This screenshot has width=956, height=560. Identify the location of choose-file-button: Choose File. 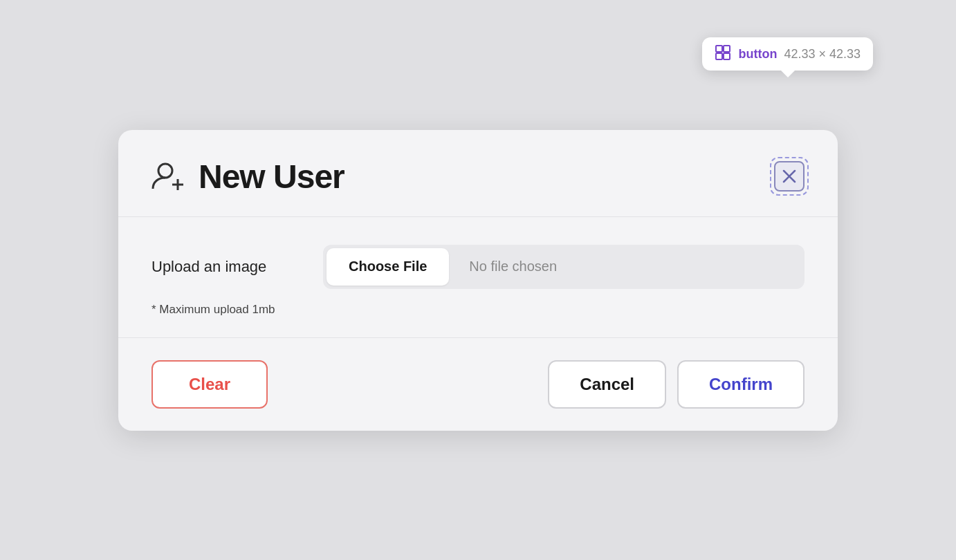
(387, 267).